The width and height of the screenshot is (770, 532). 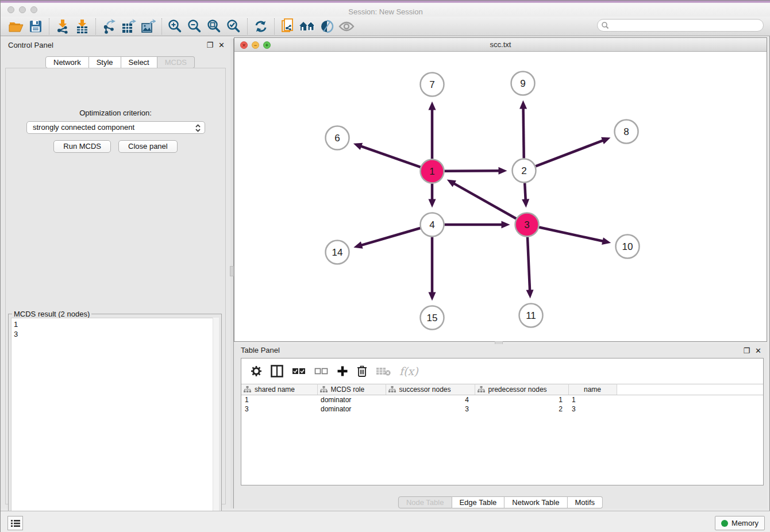 What do you see at coordinates (261, 26) in the screenshot?
I see `refresh-icon` at bounding box center [261, 26].